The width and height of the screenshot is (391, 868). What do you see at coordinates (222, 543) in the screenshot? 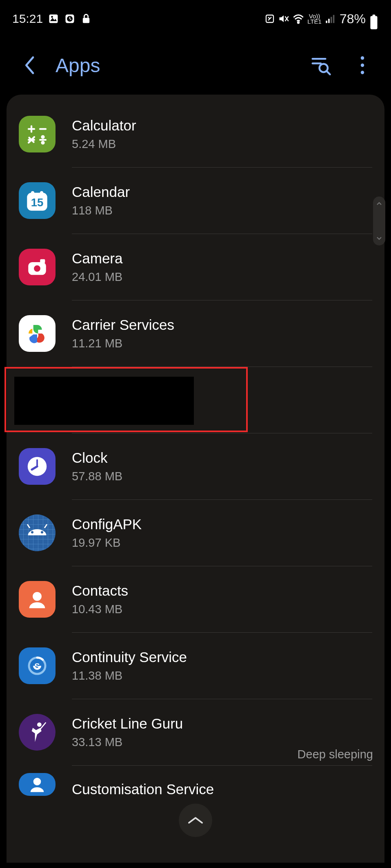
I see `app-size: 19.97 KB` at bounding box center [222, 543].